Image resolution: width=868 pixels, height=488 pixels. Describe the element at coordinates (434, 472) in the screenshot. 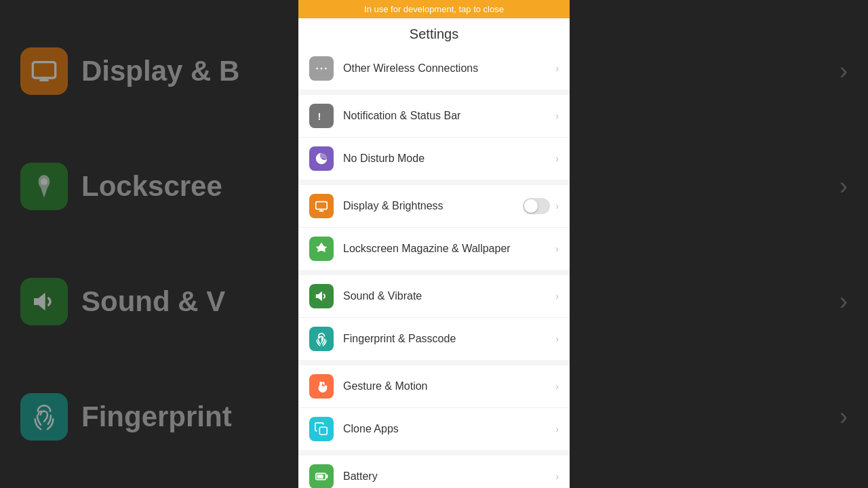

I see `section-battery: Battery › Privacy permissions ›` at that location.